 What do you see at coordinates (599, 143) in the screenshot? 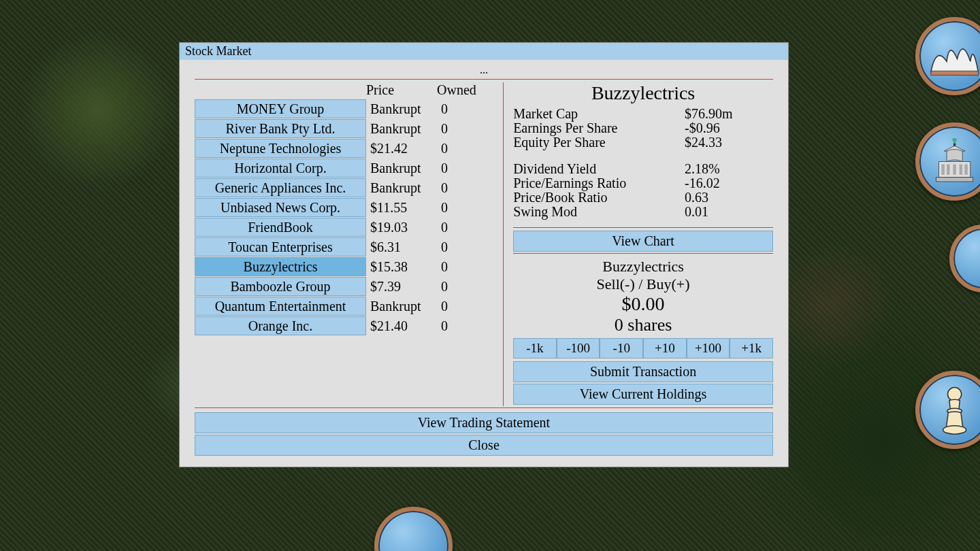
I see `stat-label: Equity Per Share` at bounding box center [599, 143].